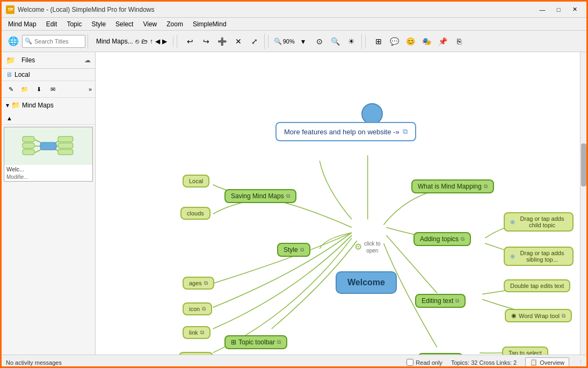 This screenshot has height=368, width=588. What do you see at coordinates (552, 363) in the screenshot?
I see `overview-label: Overview` at bounding box center [552, 363].